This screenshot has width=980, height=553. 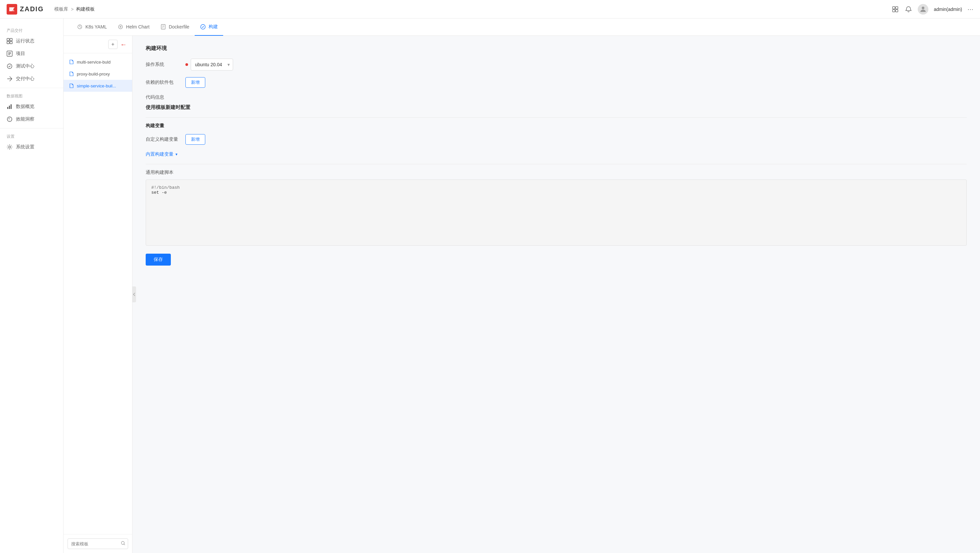 What do you see at coordinates (32, 147) in the screenshot?
I see `sidebar-item-sys-settings: 系统设置` at bounding box center [32, 147].